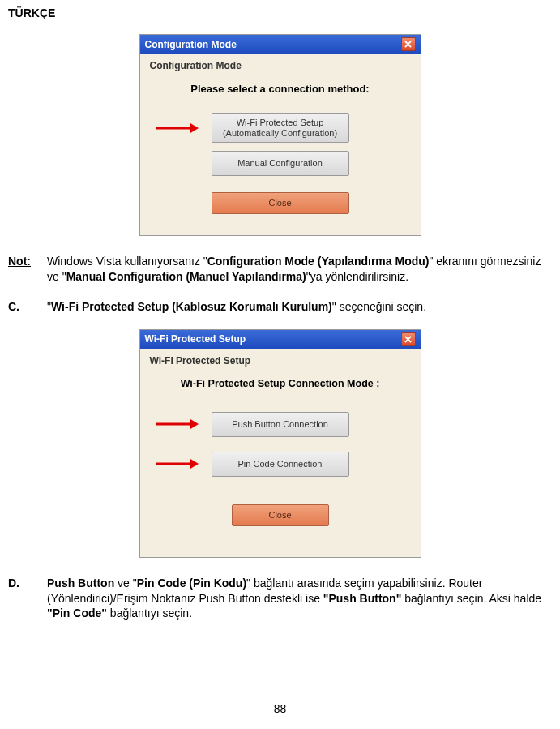  What do you see at coordinates (280, 164) in the screenshot?
I see `button-row-manual: Manual Configuration` at bounding box center [280, 164].